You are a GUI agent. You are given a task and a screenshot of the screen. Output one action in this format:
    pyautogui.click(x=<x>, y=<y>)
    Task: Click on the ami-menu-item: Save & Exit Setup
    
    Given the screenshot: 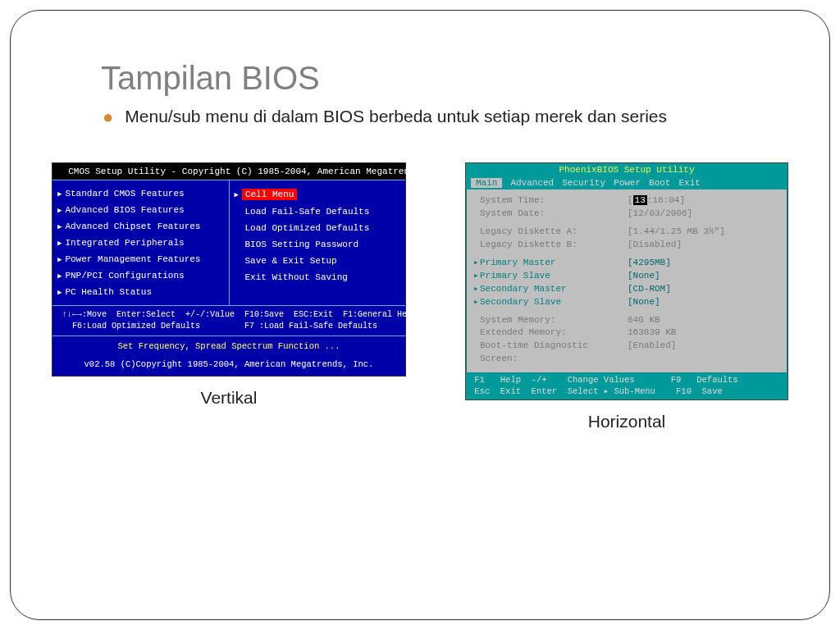 What is the action you would take?
    pyautogui.click(x=318, y=261)
    